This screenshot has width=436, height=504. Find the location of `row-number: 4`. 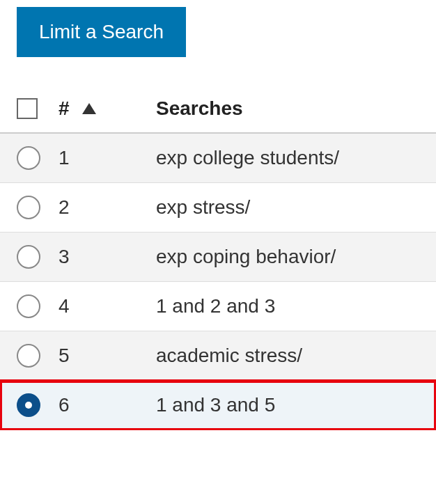

row-number: 4 is located at coordinates (107, 306).